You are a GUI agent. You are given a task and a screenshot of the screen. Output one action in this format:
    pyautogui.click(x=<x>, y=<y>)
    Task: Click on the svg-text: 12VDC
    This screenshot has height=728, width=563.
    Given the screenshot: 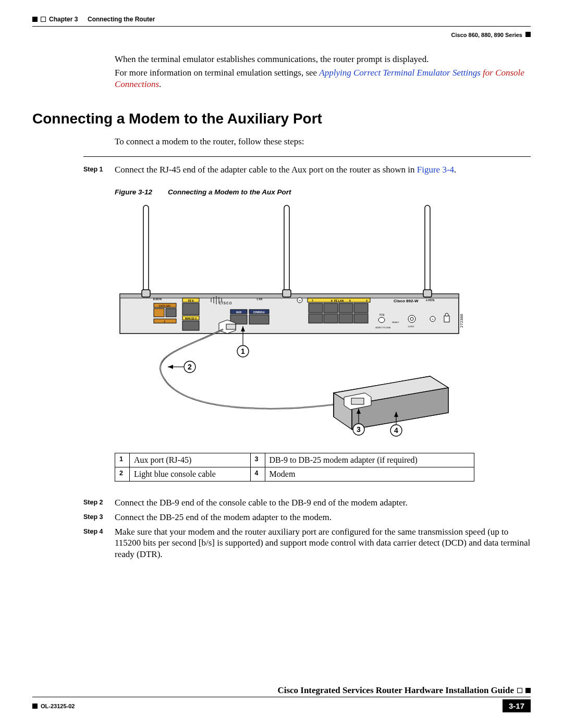 What is the action you would take?
    pyautogui.click(x=411, y=326)
    